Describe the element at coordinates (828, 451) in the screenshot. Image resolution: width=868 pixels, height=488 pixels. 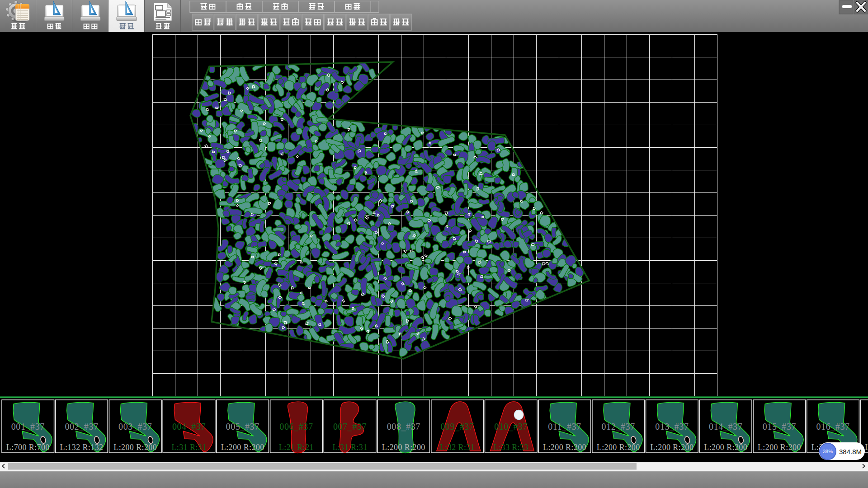
I see `svg-text: 38%` at that location.